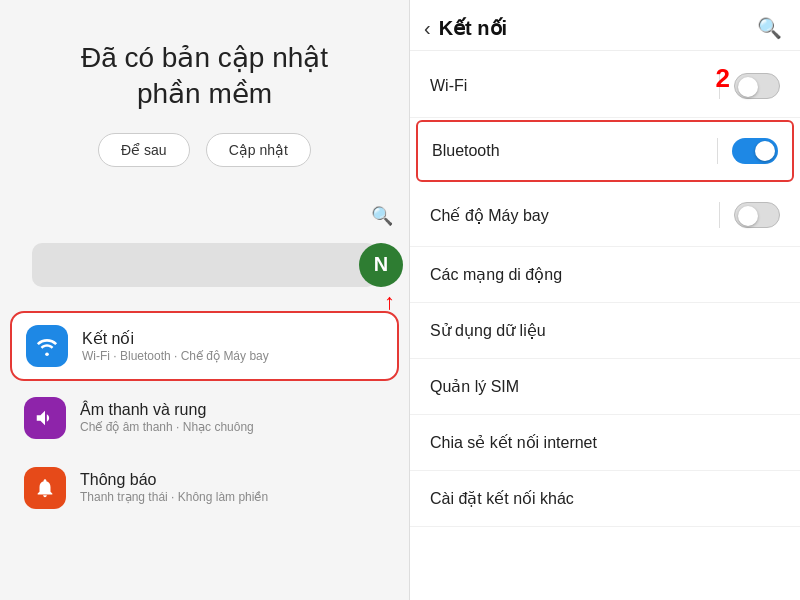 The height and width of the screenshot is (600, 800). Describe the element at coordinates (167, 410) in the screenshot. I see `menu-title-am-thanh: Âm thanh và rung` at that location.